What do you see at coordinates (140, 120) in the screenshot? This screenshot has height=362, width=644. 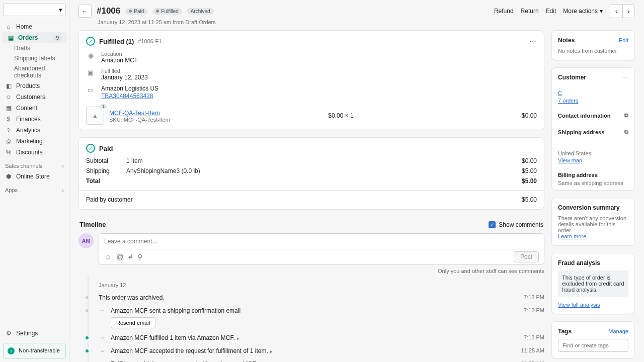 I see `item-sku: SKU: MCF-QA-Test-Item` at bounding box center [140, 120].